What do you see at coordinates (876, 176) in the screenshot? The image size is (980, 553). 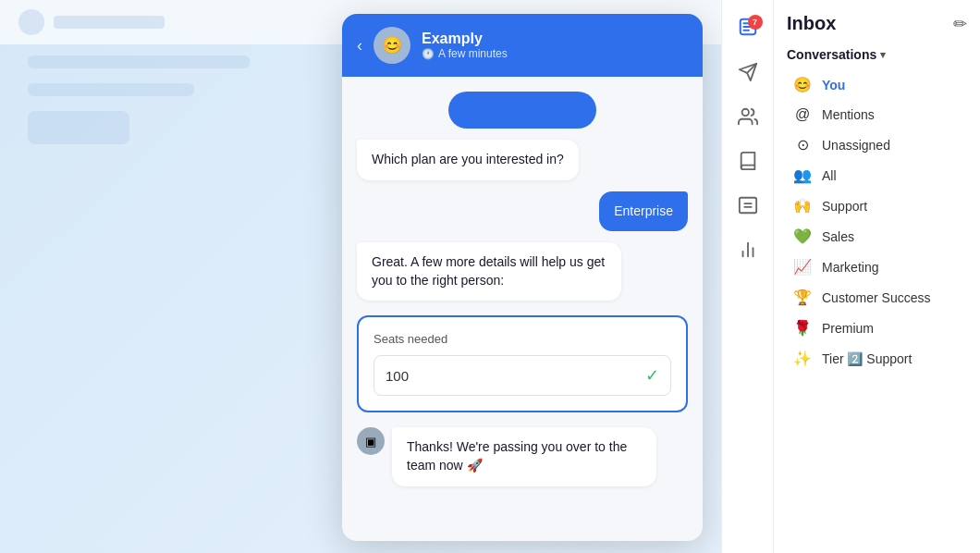 I see `nav-item-all: 👥 All` at bounding box center [876, 176].